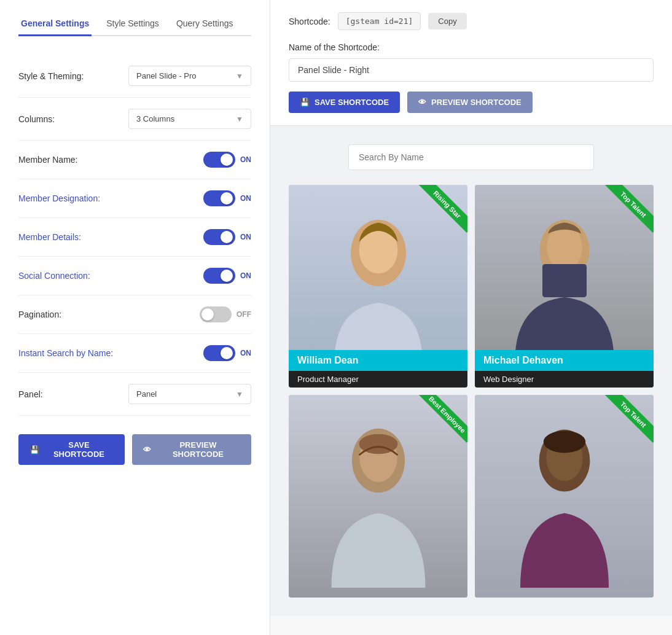 This screenshot has height=635, width=672. I want to click on tab-query: Query Settings, so click(205, 25).